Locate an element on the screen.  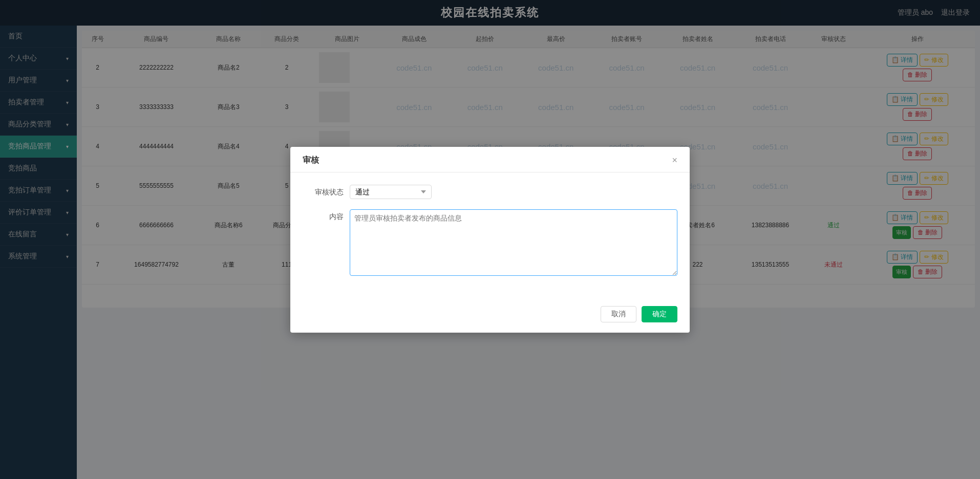
dialog-title: 审核 is located at coordinates (311, 161).